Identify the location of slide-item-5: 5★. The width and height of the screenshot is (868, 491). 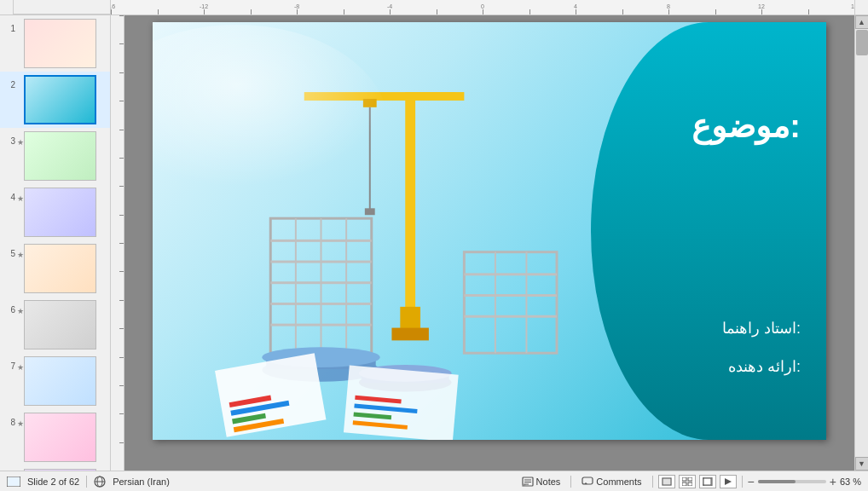
(55, 269).